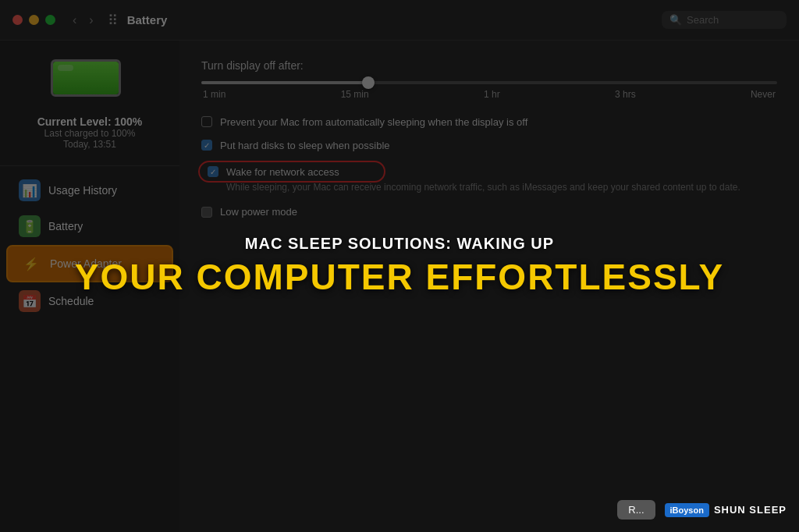  Describe the element at coordinates (636, 510) in the screenshot. I see `bottom-btn: R...` at that location.